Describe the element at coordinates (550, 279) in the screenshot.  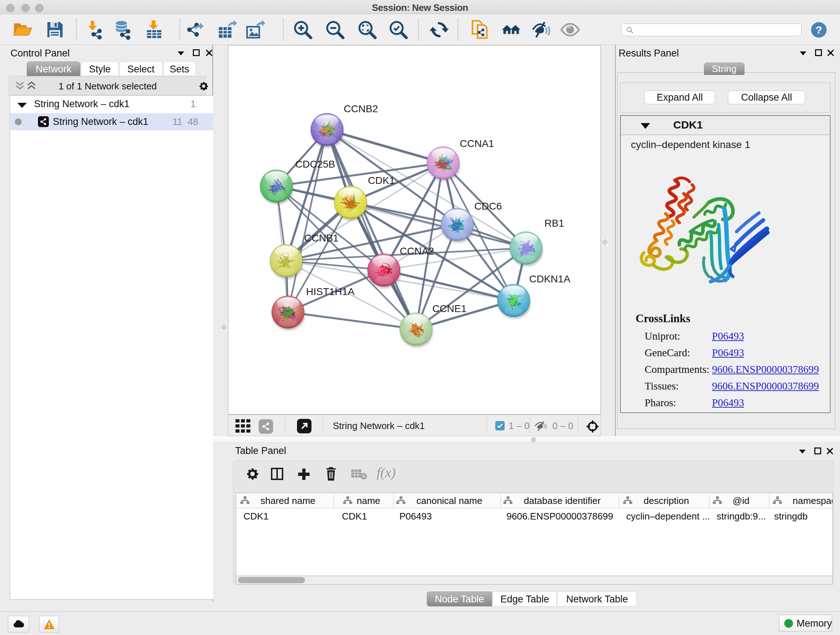
I see `svg-text: CDKN1A` at that location.